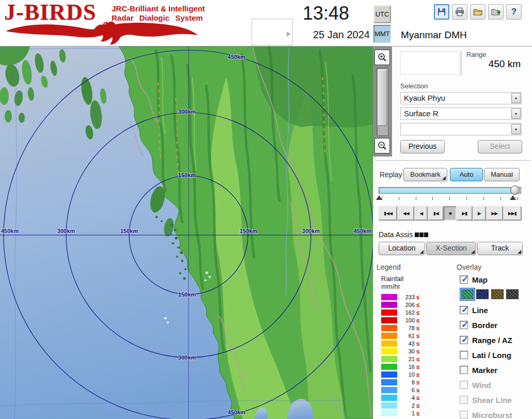 The width and height of the screenshot is (532, 419). Describe the element at coordinates (486, 385) in the screenshot. I see `overlay-item: Wind` at that location.